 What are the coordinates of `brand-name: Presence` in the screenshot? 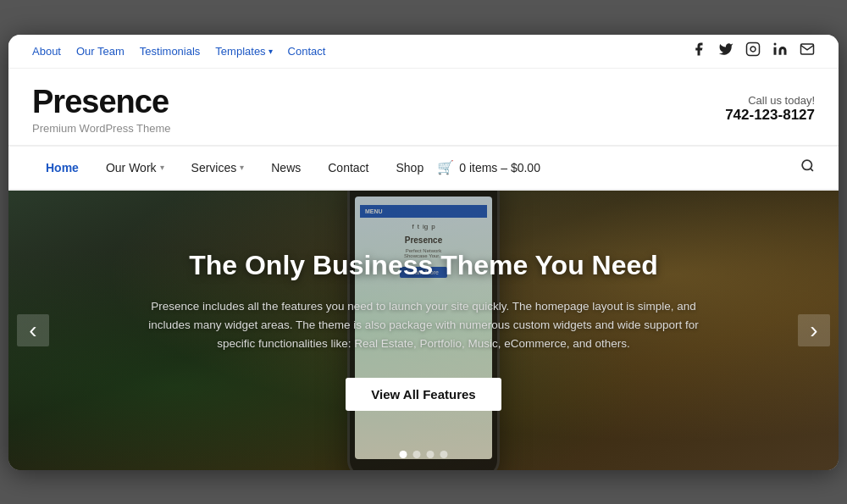 It's located at (102, 102).